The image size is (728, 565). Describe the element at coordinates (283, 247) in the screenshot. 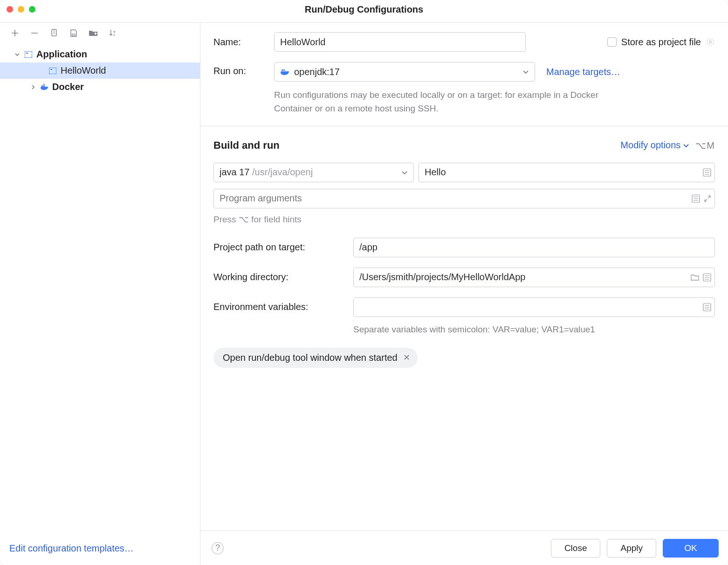

I see `project-path-label: Project path on target:` at that location.